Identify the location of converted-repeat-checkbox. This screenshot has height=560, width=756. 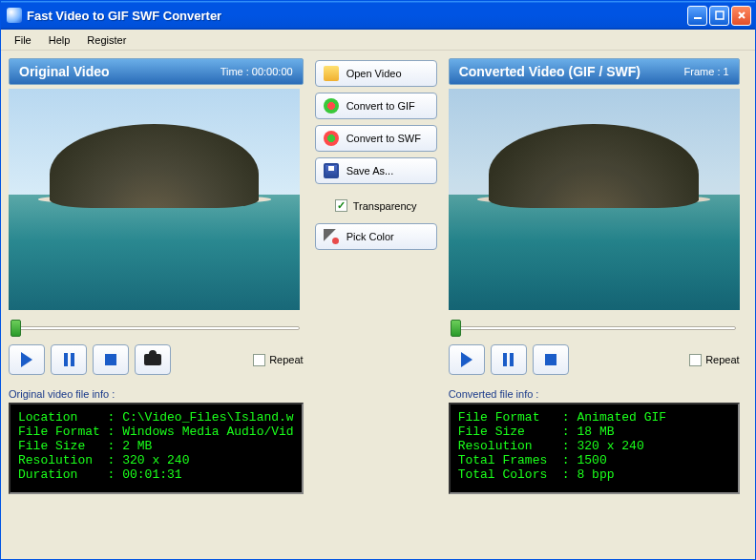
(695, 361).